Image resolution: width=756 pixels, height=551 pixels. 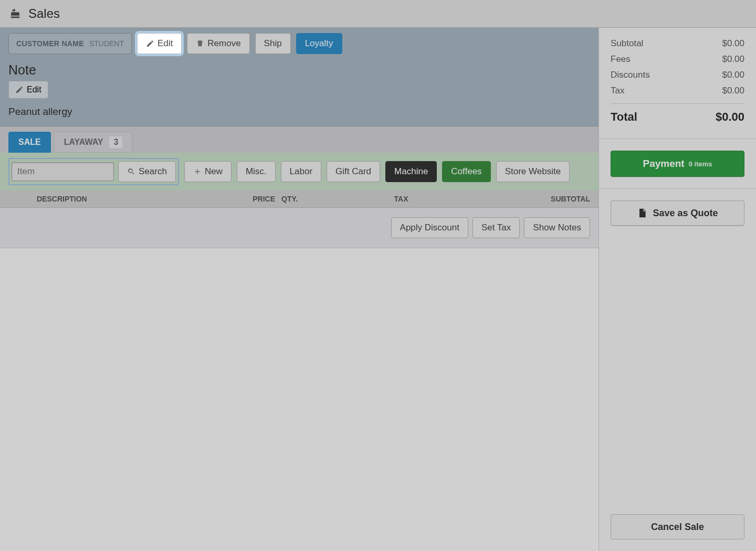 I want to click on discounts-value: $0.00, so click(x=733, y=75).